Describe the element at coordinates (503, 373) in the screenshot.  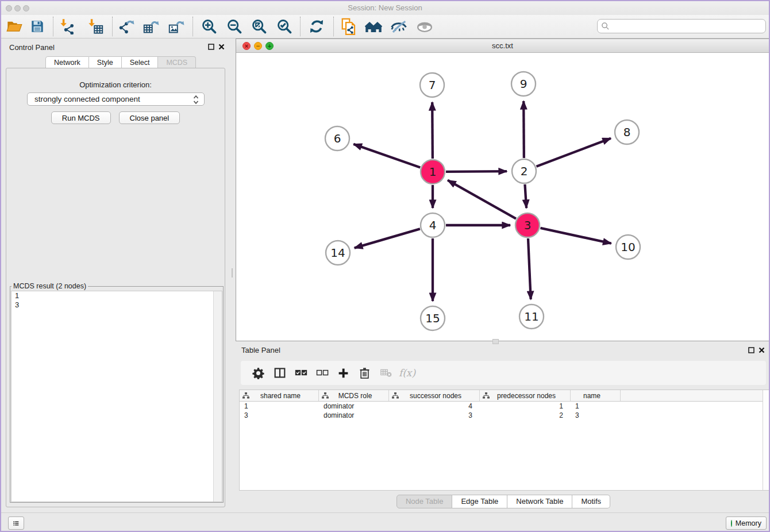
I see `table-toolbar: f(x)` at that location.